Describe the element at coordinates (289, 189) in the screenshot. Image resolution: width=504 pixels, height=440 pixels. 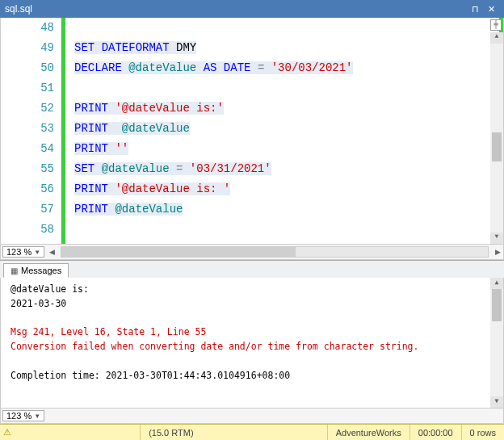
I see `code-line: PRINT '@dateValue is: '` at that location.